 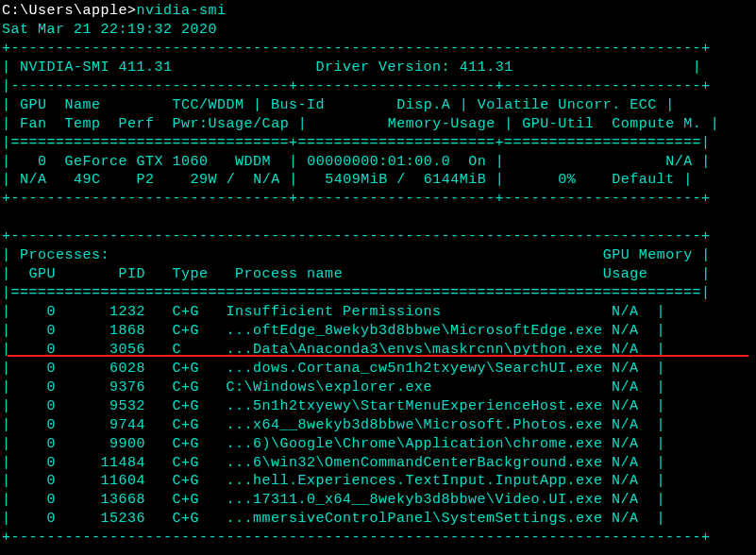 What do you see at coordinates (378, 68) in the screenshot?
I see `version-row: | NVIDIA-SMI 411.31 Driver Version: 411.…` at bounding box center [378, 68].